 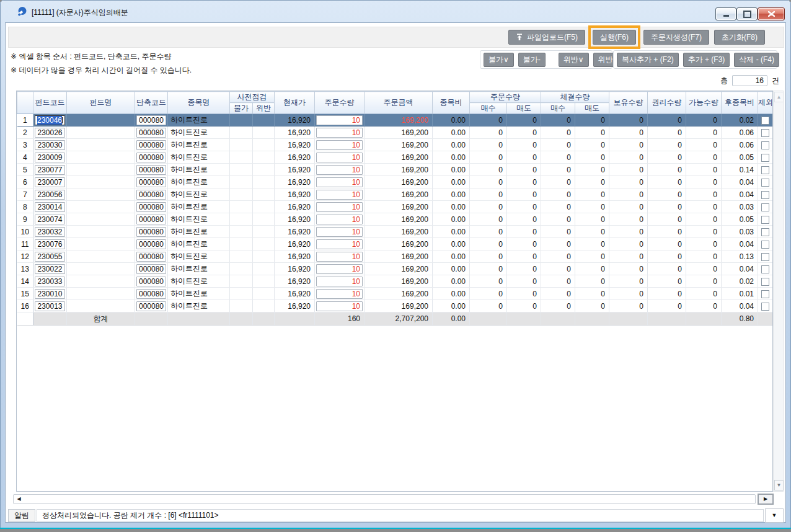 I want to click on table-row: 4230009000080하이트진로16,92010169,2000.00000…, so click(x=396, y=157).